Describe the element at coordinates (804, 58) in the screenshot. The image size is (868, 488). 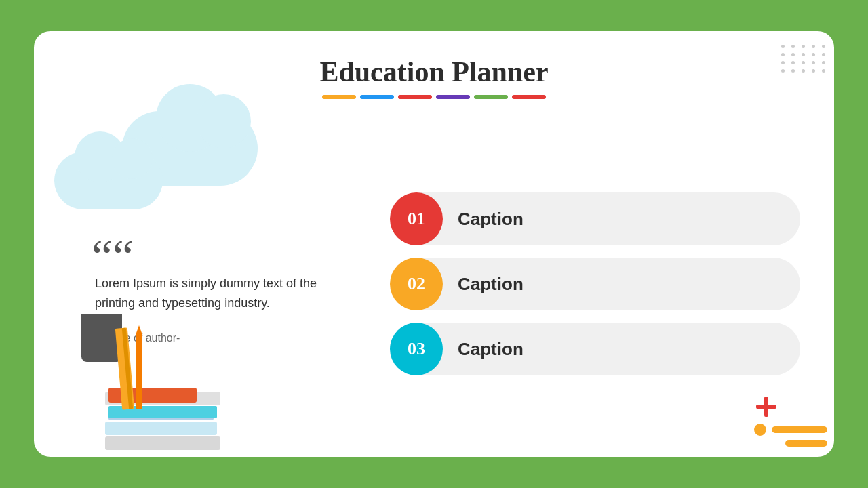
I see `dots-decoration` at that location.